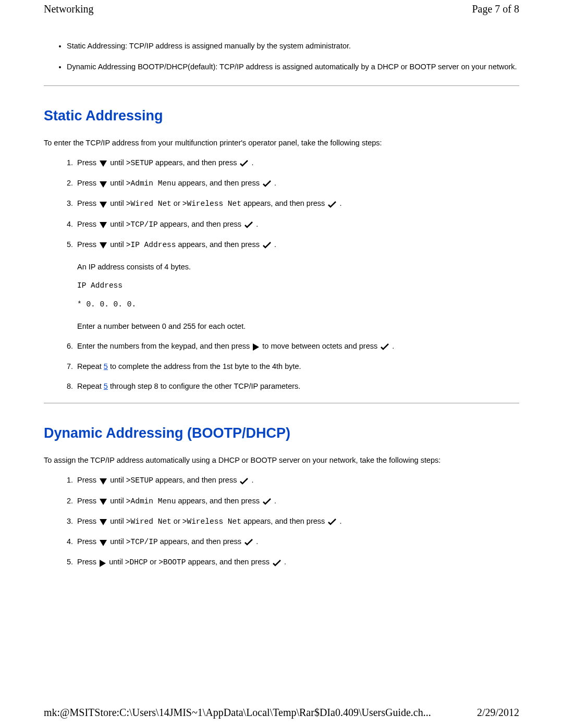 This screenshot has width=563, height=728. I want to click on page-indicator: Page 7 of 8, so click(495, 9).